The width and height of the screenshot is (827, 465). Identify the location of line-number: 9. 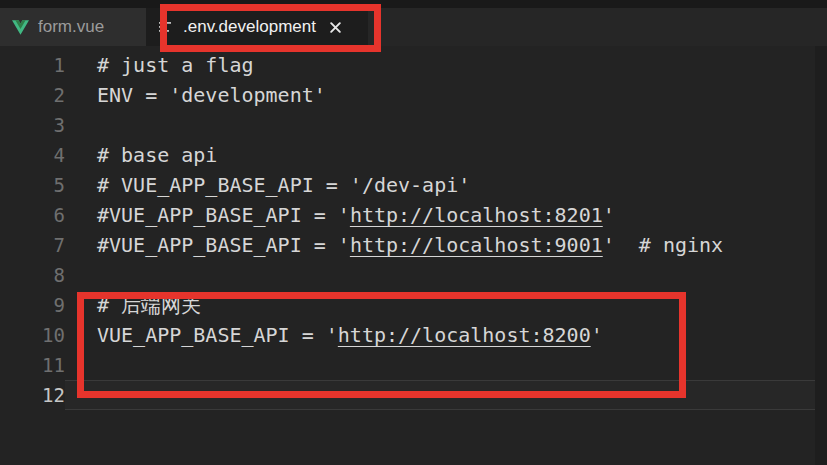
(32, 305).